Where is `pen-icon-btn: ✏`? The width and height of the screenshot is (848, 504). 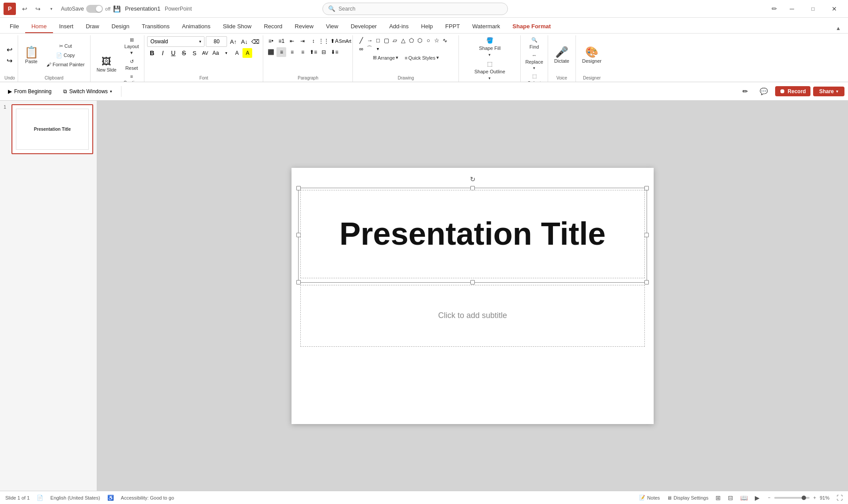 pen-icon-btn: ✏ is located at coordinates (746, 91).